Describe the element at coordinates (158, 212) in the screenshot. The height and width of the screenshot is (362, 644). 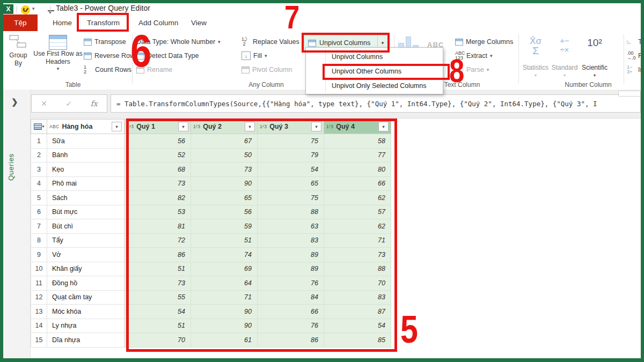
I see `cell-value: 53` at that location.